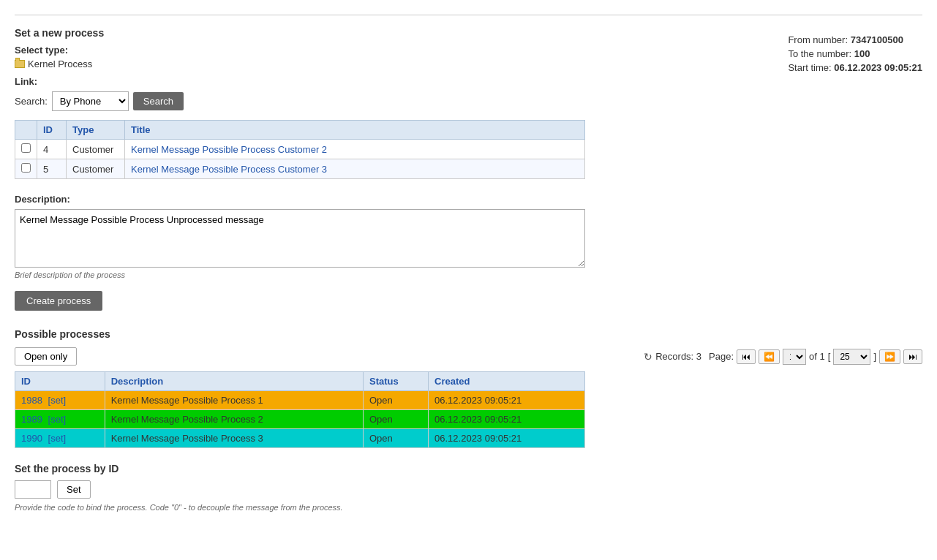 The height and width of the screenshot is (560, 937). Describe the element at coordinates (32, 439) in the screenshot. I see `process-id-link: 1990` at that location.